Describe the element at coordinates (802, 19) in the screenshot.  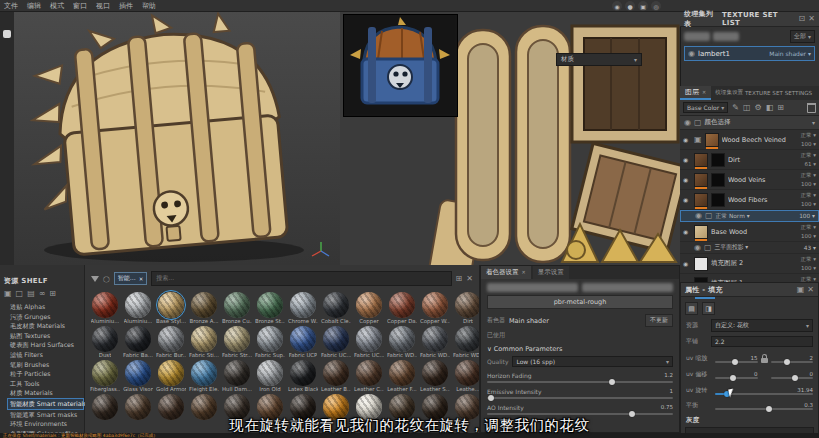
I see `dock-icon: ⊡` at that location.